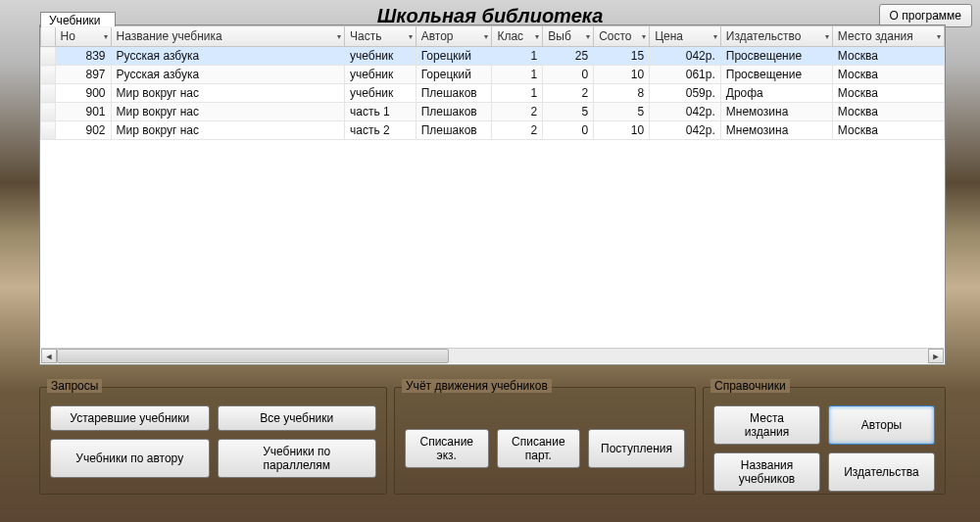 This screenshot has width=980, height=522. I want to click on cell-no: 900, so click(82, 94).